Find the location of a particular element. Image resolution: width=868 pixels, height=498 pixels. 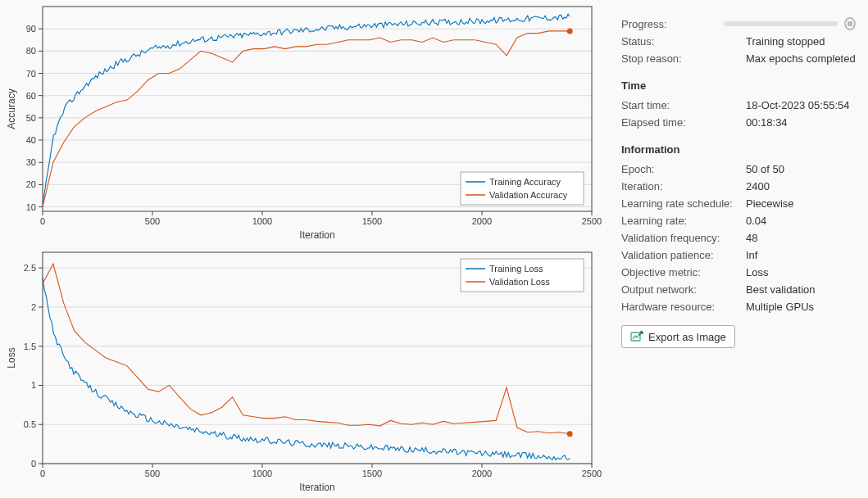

info-heading: Information is located at coordinates (738, 149).